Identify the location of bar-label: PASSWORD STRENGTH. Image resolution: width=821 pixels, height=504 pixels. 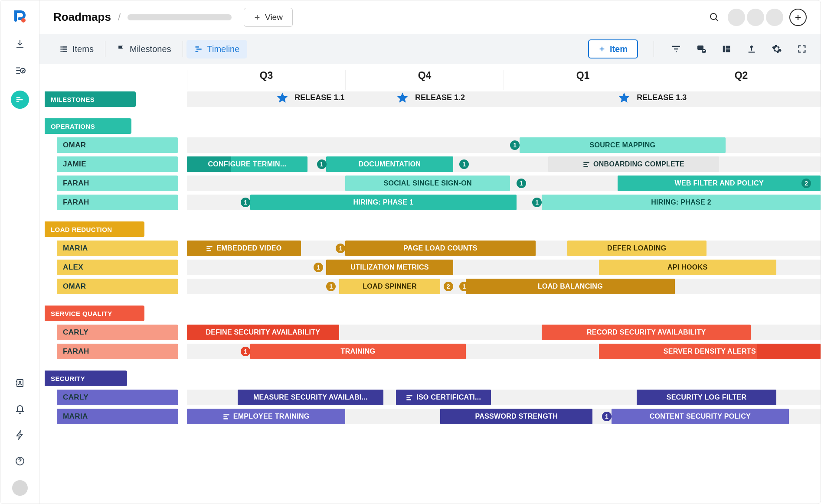
(516, 416).